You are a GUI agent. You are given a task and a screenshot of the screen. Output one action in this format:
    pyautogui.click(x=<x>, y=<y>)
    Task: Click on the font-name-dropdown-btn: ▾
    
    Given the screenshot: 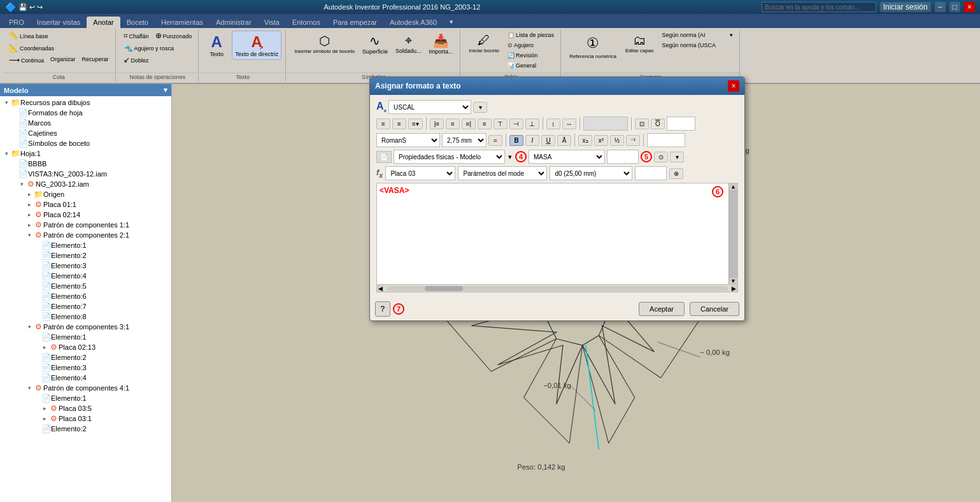 What is the action you would take?
    pyautogui.click(x=480, y=107)
    